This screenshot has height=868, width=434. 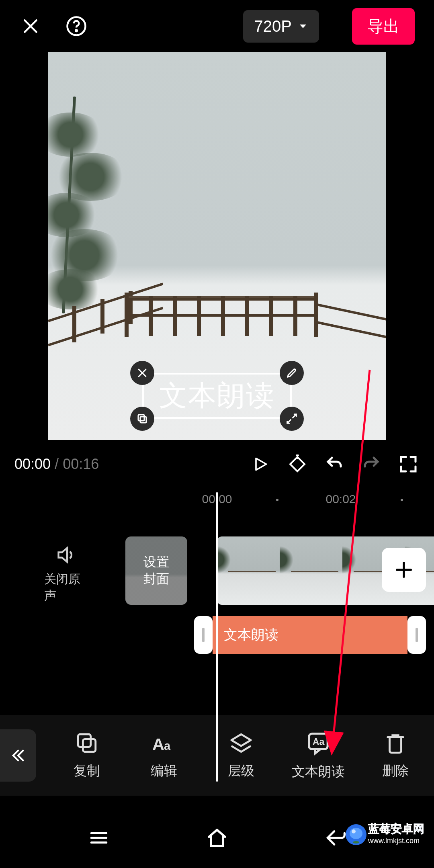 What do you see at coordinates (297, 464) in the screenshot?
I see `keyframe-button` at bounding box center [297, 464].